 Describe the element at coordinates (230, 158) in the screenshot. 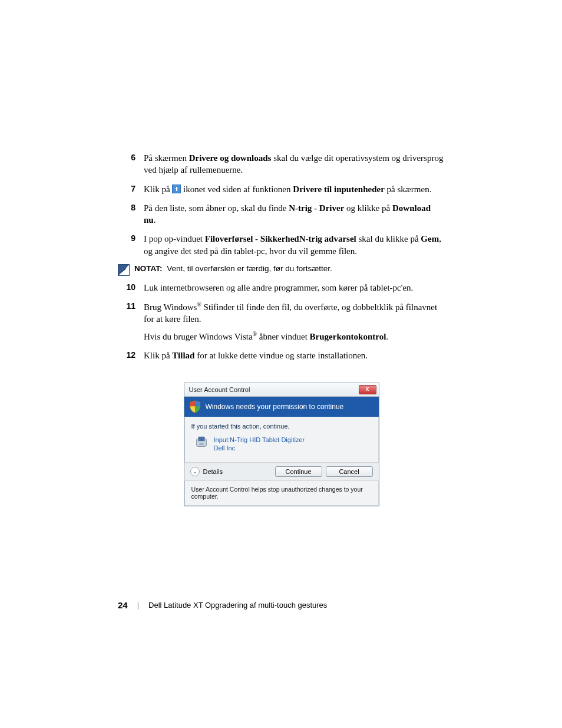

I see `text-bold: Drivere og downloads` at that location.